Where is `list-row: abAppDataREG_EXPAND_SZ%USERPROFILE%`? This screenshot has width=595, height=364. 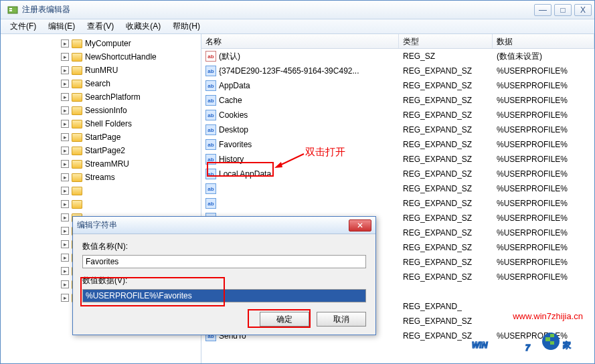
list-row: abAppDataREG_EXPAND_SZ%USERPROFILE% is located at coordinates (398, 86).